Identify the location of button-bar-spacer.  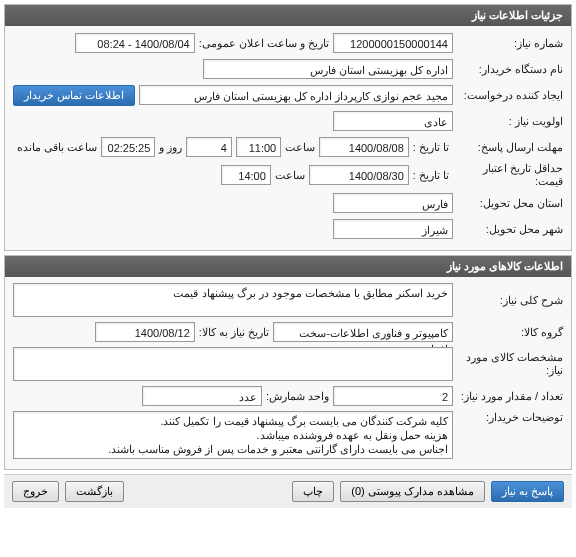
(208, 492).